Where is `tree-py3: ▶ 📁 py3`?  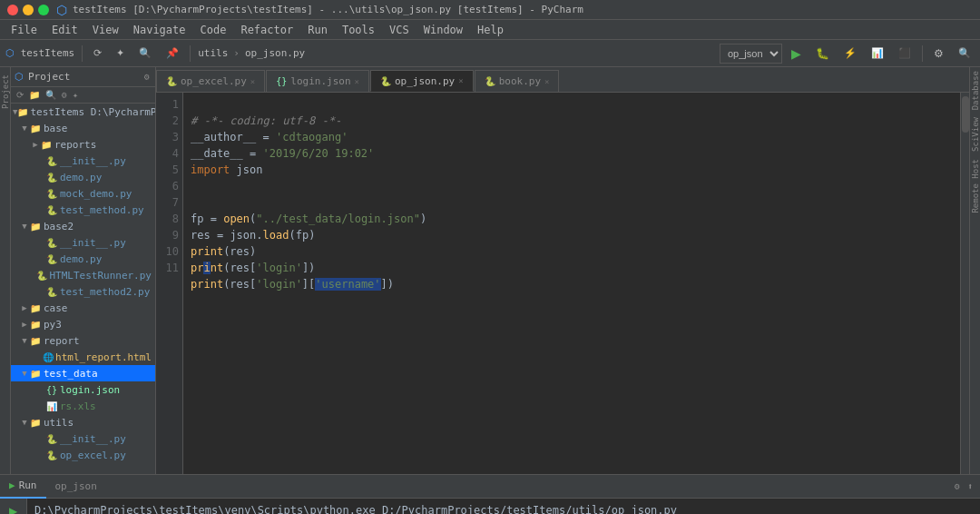 tree-py3: ▶ 📁 py3 is located at coordinates (83, 324).